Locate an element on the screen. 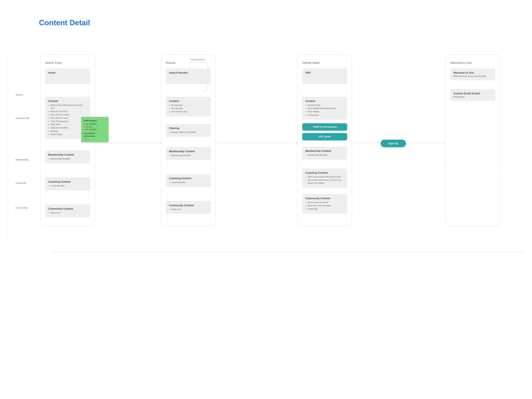 This screenshot has width=532, height=399. column-welcome: Welcome to YAA Welcome to YAA Make the m… is located at coordinates (473, 140).